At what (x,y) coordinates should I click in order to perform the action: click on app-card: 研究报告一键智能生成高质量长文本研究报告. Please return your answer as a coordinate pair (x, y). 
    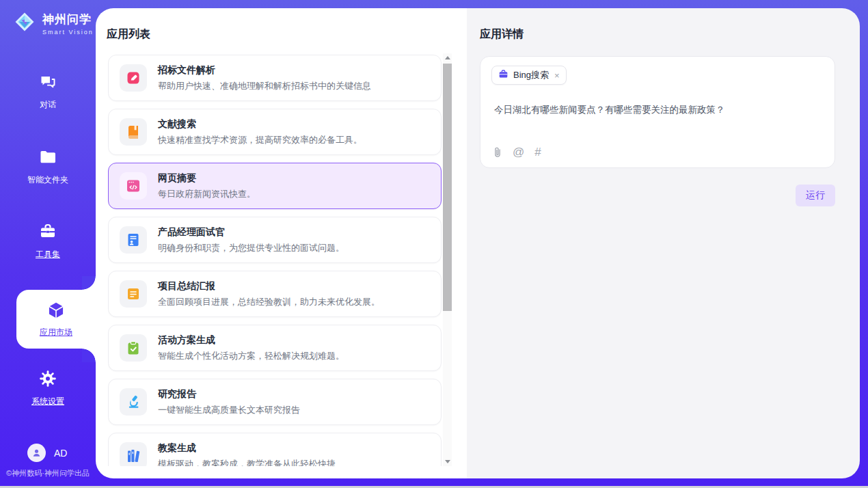
    Looking at the image, I should click on (275, 402).